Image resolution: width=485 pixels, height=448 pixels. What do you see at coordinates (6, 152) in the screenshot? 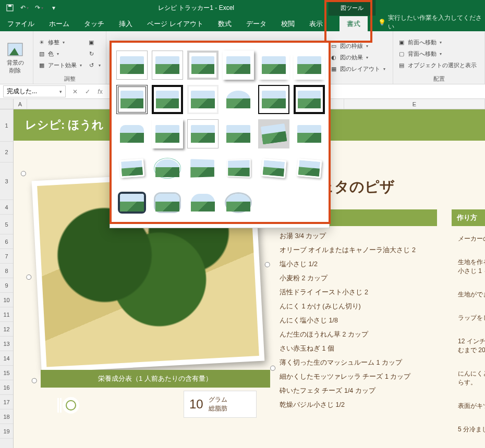
I see `row-2: 2` at bounding box center [6, 152].